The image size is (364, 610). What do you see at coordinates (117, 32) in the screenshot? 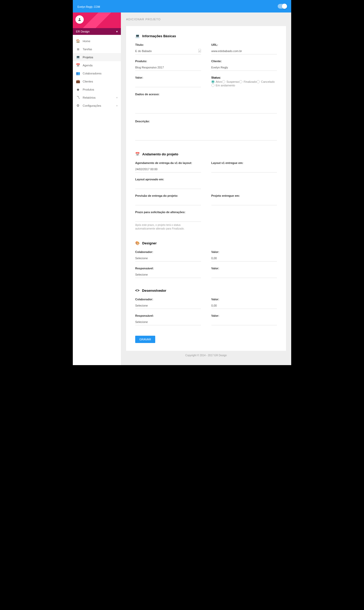
I see `chevron-down-icon: ▾` at bounding box center [117, 32].